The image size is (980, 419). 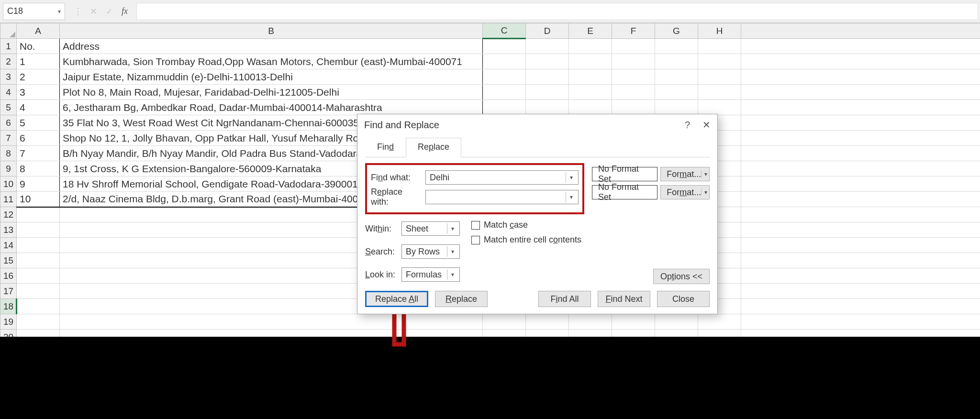 What do you see at coordinates (502, 177) in the screenshot?
I see `find-what-input: Delhi ▾` at bounding box center [502, 177].